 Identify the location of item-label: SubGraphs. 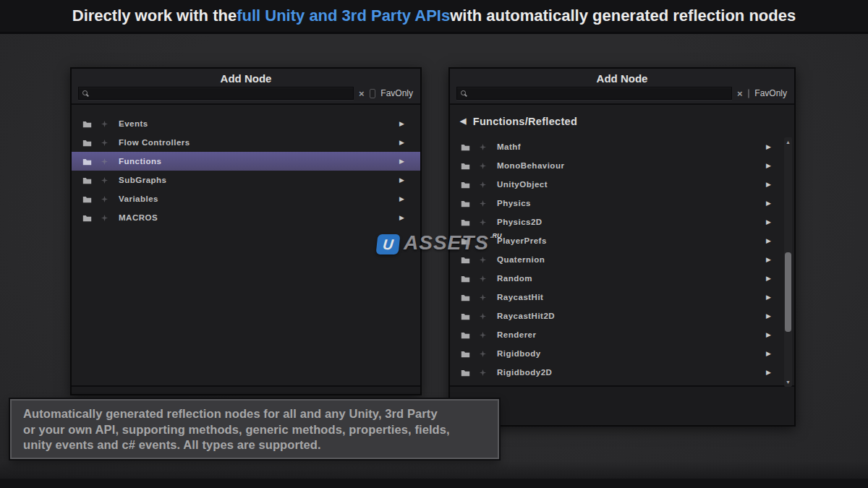
(142, 180).